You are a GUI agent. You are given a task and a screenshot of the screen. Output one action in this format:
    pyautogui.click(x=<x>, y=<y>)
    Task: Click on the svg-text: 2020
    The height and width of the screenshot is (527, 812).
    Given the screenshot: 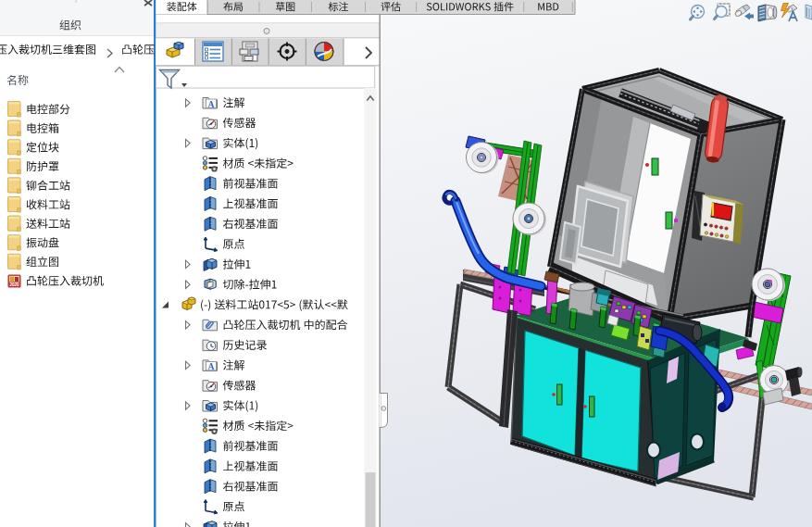 What is the action you would take?
    pyautogui.click(x=15, y=285)
    